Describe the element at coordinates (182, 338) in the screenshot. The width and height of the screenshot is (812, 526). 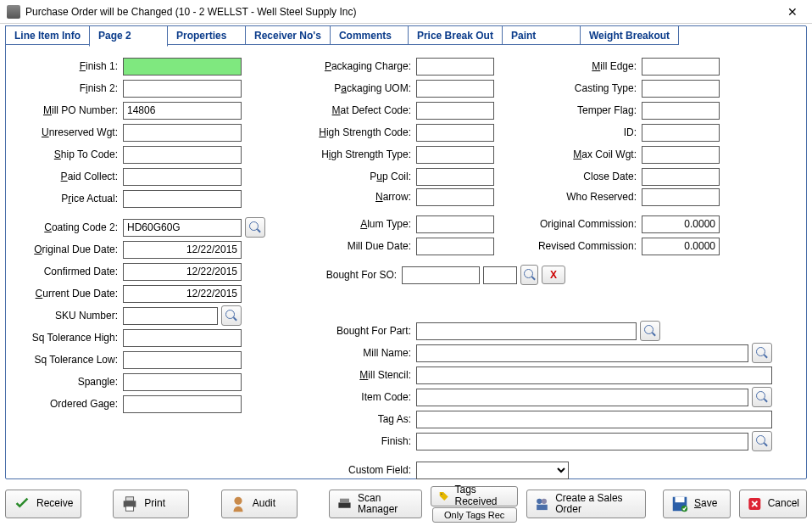
I see `tolhigh-field` at that location.